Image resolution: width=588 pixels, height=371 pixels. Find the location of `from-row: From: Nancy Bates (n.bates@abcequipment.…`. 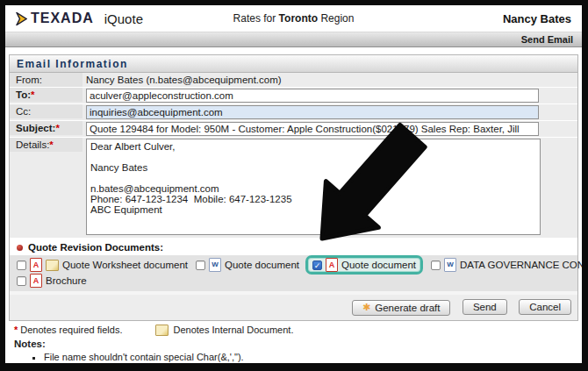

from-row: From: Nancy Bates (n.bates@abcequipment.… is located at coordinates (293, 80).